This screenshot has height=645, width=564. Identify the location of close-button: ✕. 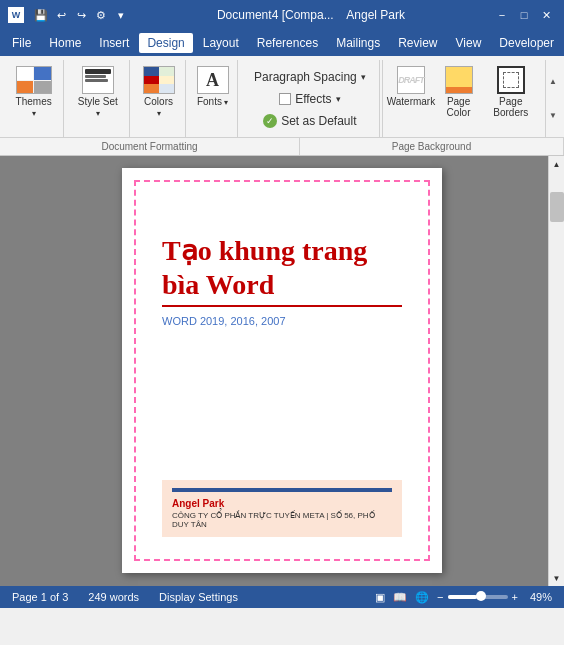
(546, 15).